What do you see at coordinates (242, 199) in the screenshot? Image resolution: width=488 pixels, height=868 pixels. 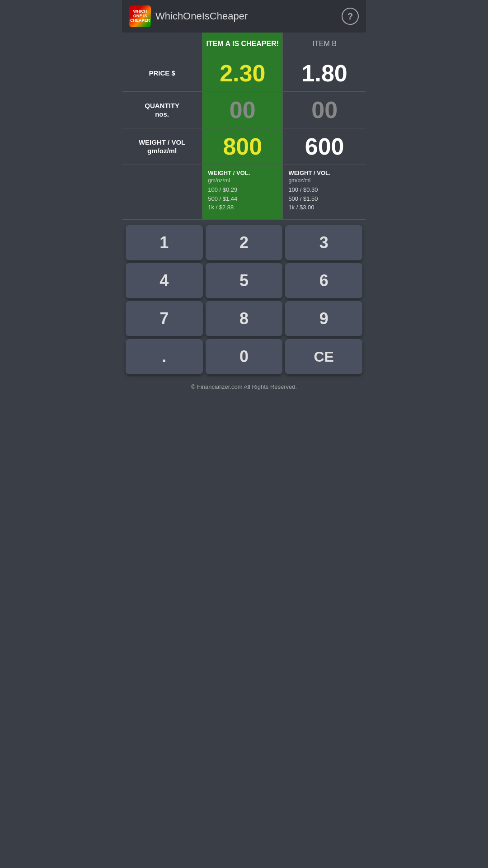 I see `summary-a-line2: 500 / $1.44` at bounding box center [242, 199].